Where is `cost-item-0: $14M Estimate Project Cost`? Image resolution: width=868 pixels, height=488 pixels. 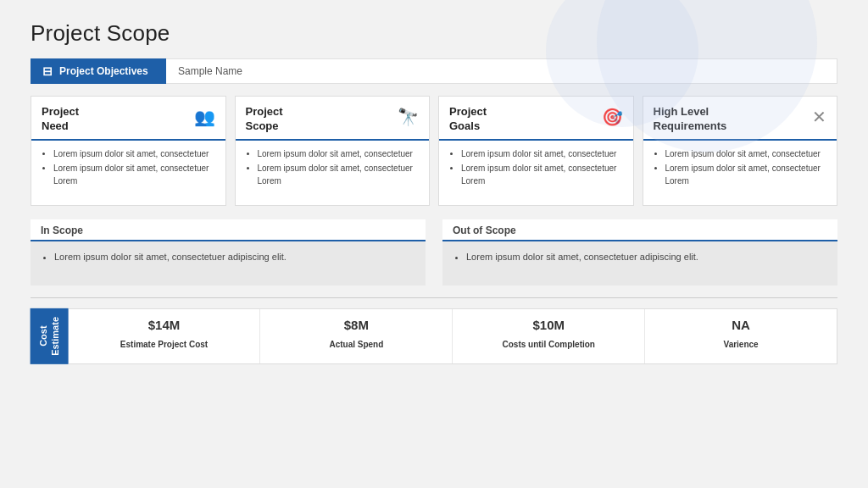
cost-item-0: $14M Estimate Project Cost is located at coordinates (164, 336).